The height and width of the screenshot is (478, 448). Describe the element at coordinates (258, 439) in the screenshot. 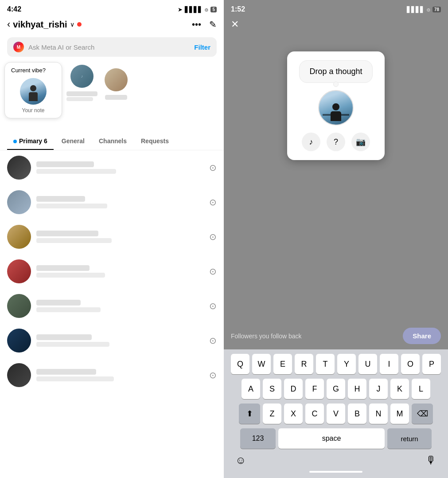

I see `number-key: 123` at that location.